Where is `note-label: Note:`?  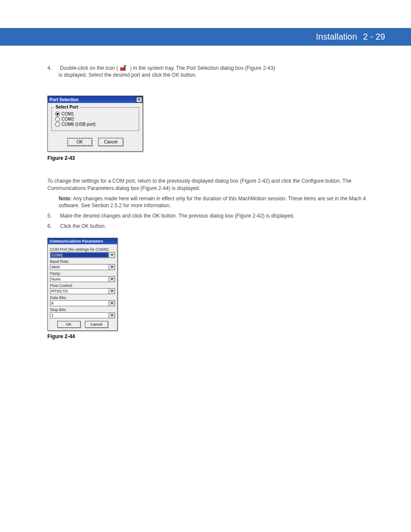 note-label: Note: is located at coordinates (65, 199).